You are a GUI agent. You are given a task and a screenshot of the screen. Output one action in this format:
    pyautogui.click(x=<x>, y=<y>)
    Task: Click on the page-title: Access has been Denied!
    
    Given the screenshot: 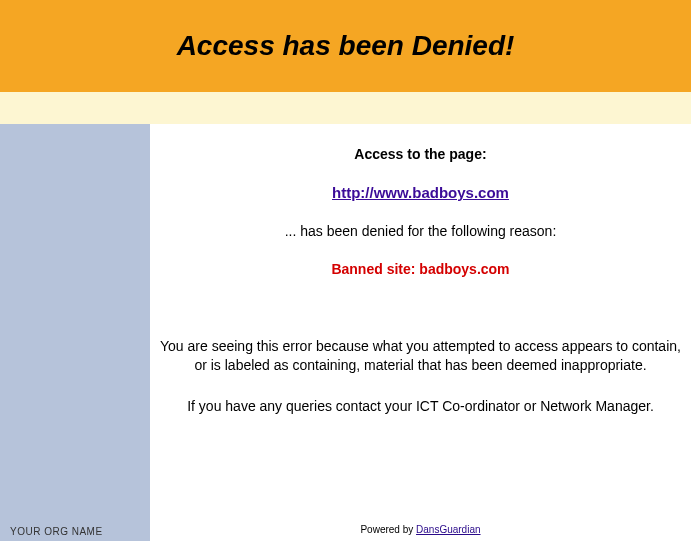 What is the action you would take?
    pyautogui.click(x=346, y=46)
    